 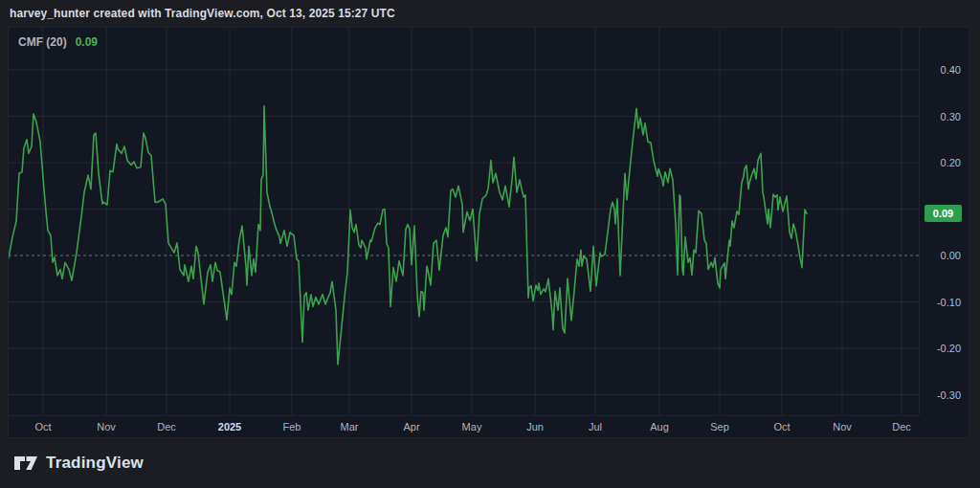 I want to click on indicator-value: 0.09, so click(x=86, y=42).